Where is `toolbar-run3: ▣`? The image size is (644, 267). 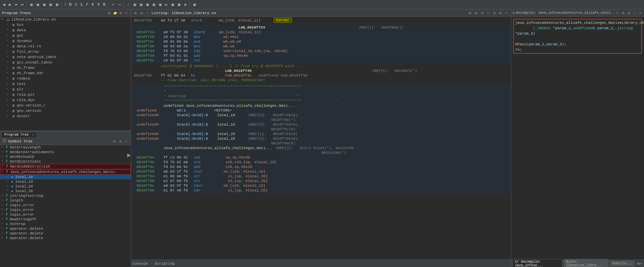 toolbar-run3: ▣ is located at coordinates (147, 5).